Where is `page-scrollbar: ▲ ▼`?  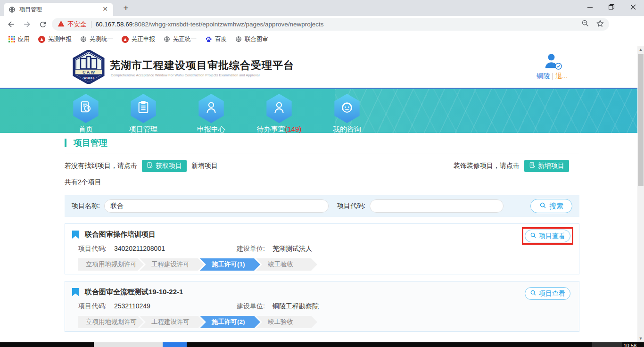
page-scrollbar: ▲ ▼ is located at coordinates (641, 194).